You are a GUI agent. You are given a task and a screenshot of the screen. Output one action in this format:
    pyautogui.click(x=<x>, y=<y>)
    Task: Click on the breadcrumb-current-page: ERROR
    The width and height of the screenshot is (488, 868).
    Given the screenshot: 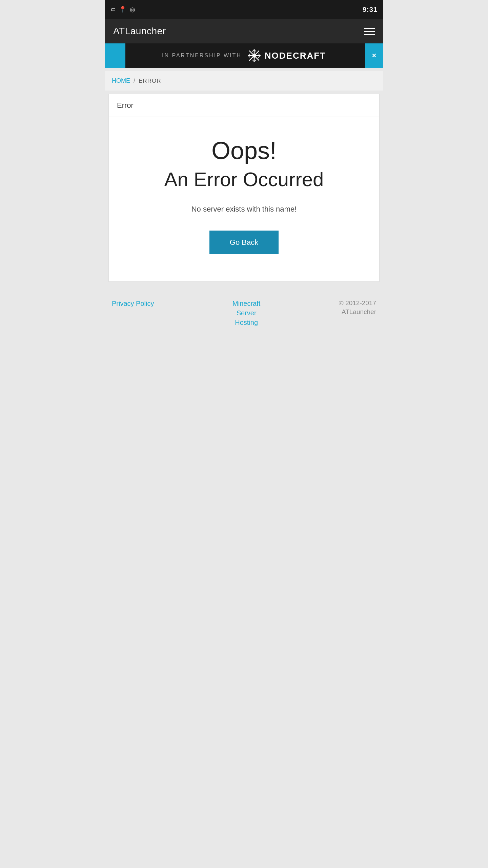 What is the action you would take?
    pyautogui.click(x=150, y=81)
    